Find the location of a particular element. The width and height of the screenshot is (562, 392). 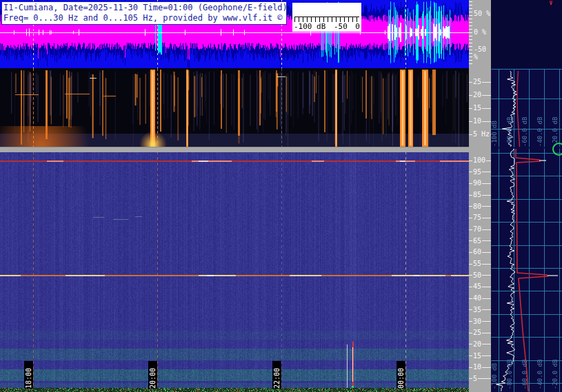

db-color-legend: -100 dB -50 0 is located at coordinates (327, 17).